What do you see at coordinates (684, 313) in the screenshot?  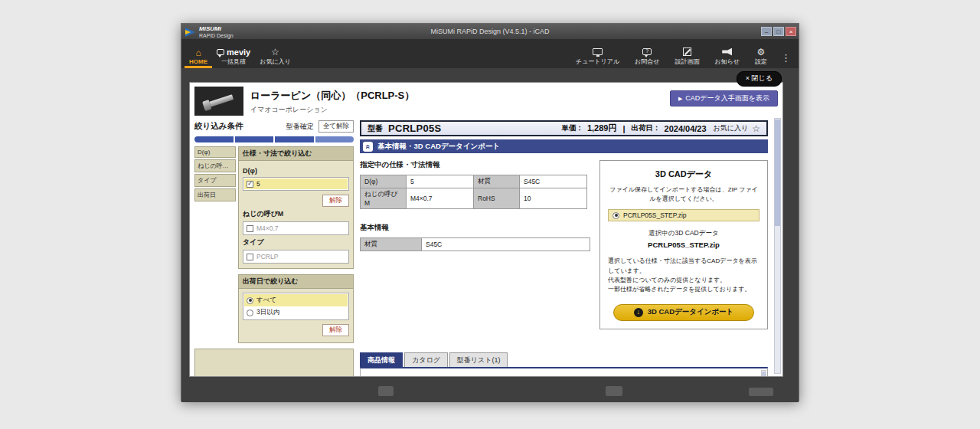 I see `cad-import-button: ↓ 3D CADデータインポート` at bounding box center [684, 313].